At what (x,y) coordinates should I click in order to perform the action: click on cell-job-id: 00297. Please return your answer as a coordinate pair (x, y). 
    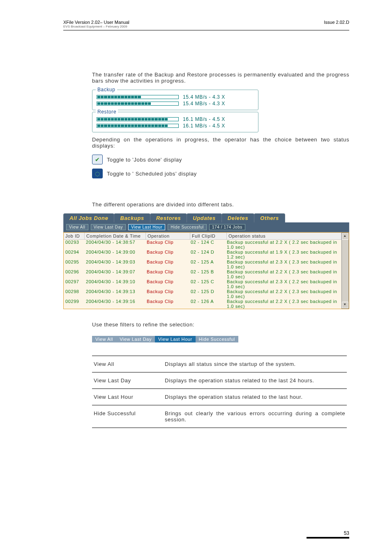
    Looking at the image, I should click on (74, 284).